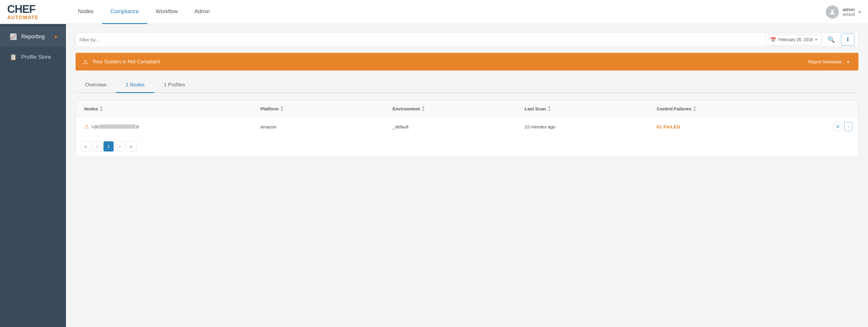  I want to click on banner-text: Your System is Not Compliant, so click(450, 62).